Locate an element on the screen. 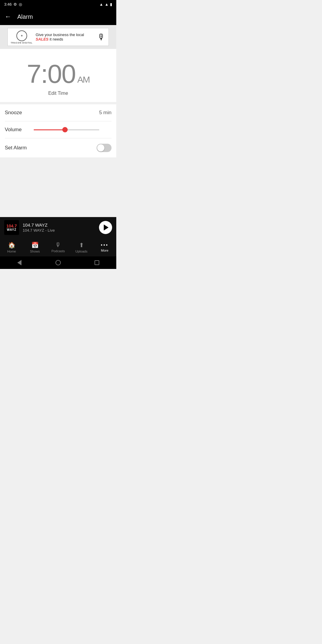 This screenshot has height=644, width=322. wifi-icon: ▲ is located at coordinates (101, 4).